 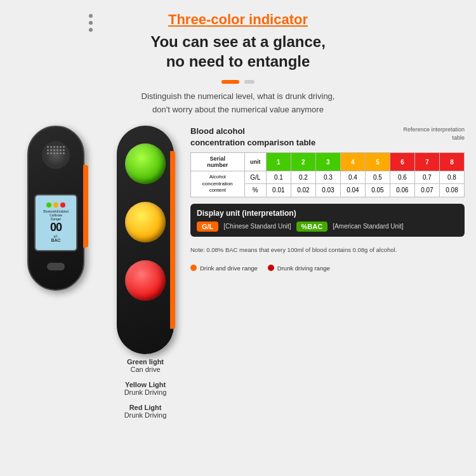 What do you see at coordinates (56, 208) in the screenshot?
I see `device-container: BluetoothEnabledCalibrateDanger 00 g/L B…` at bounding box center [56, 208].